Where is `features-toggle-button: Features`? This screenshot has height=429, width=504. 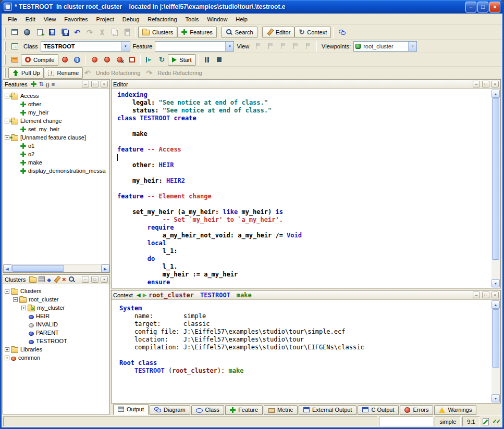 features-toggle-button: Features is located at coordinates (197, 32).